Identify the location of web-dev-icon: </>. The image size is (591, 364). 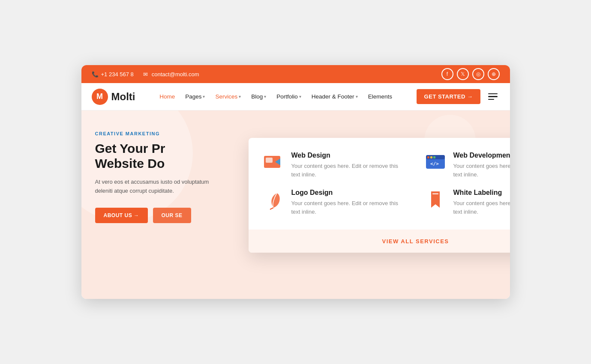
(435, 163).